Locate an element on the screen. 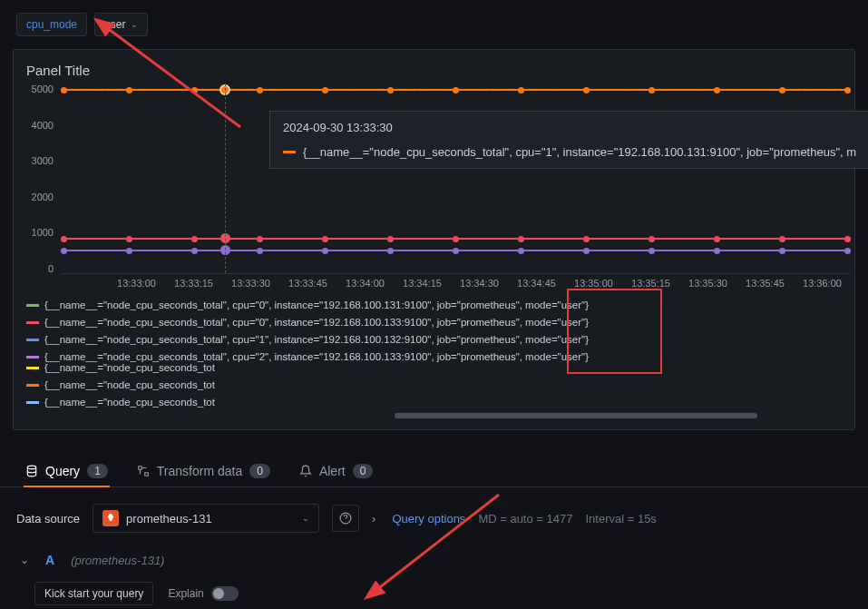 This screenshot has width=868, height=609. bell-icon is located at coordinates (306, 471).